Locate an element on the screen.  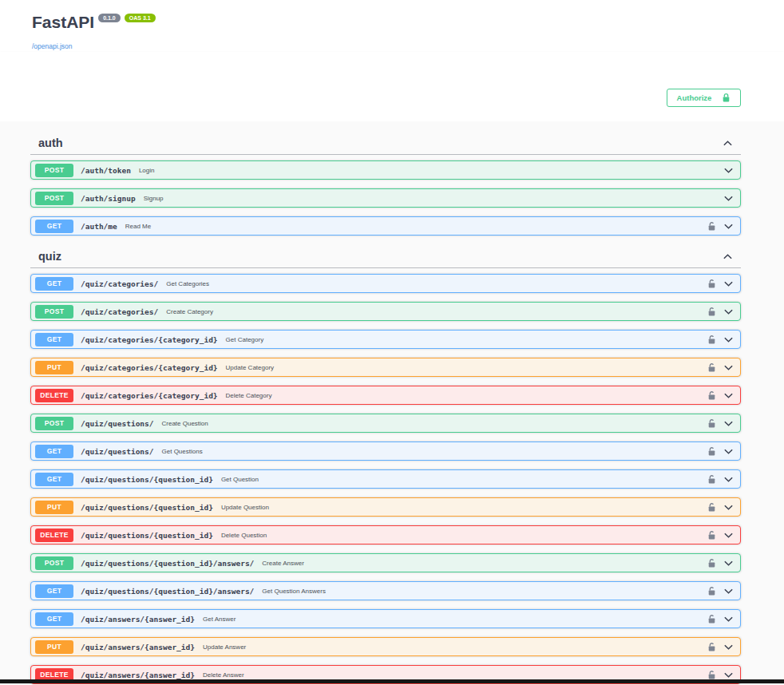
endpoint-row-post-10: POST /quiz/questions/{question_id}/answe… is located at coordinates (386, 563).